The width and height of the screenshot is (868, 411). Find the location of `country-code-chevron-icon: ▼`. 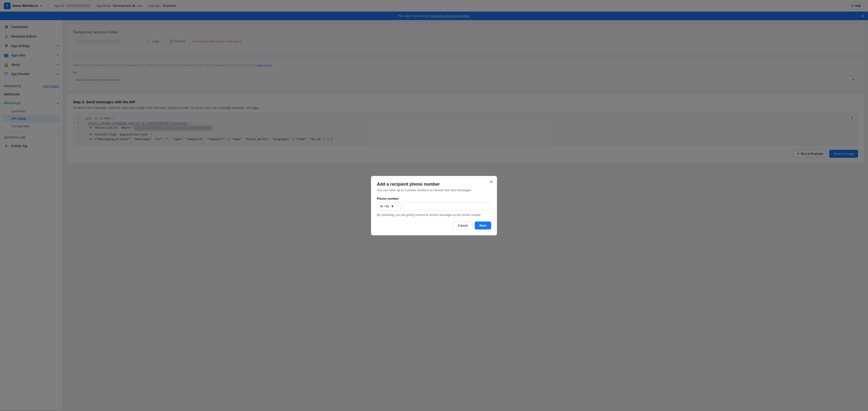

country-code-chevron-icon: ▼ is located at coordinates (392, 206).